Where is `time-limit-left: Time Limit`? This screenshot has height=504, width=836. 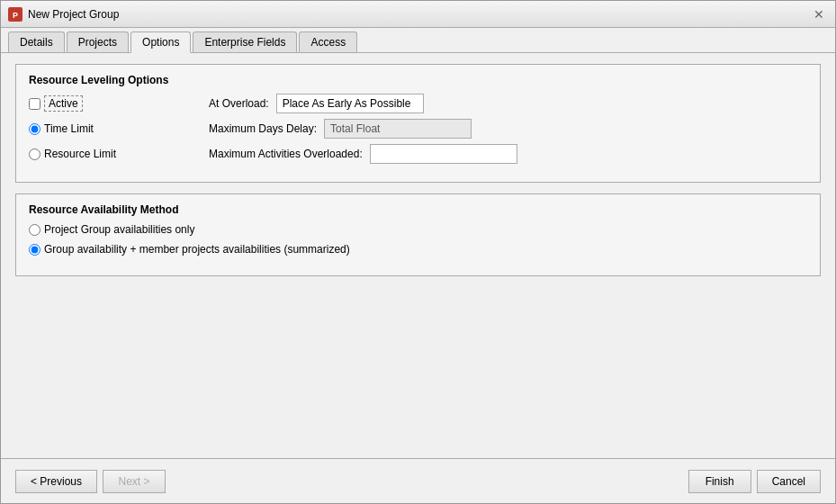
time-limit-left: Time Limit is located at coordinates (119, 129).